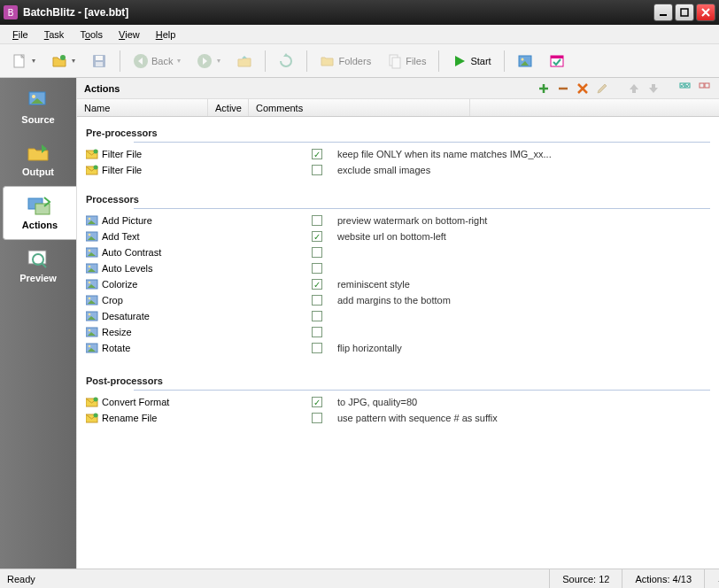 This screenshot has height=588, width=719. What do you see at coordinates (602, 89) in the screenshot?
I see `edit-action-button` at bounding box center [602, 89].